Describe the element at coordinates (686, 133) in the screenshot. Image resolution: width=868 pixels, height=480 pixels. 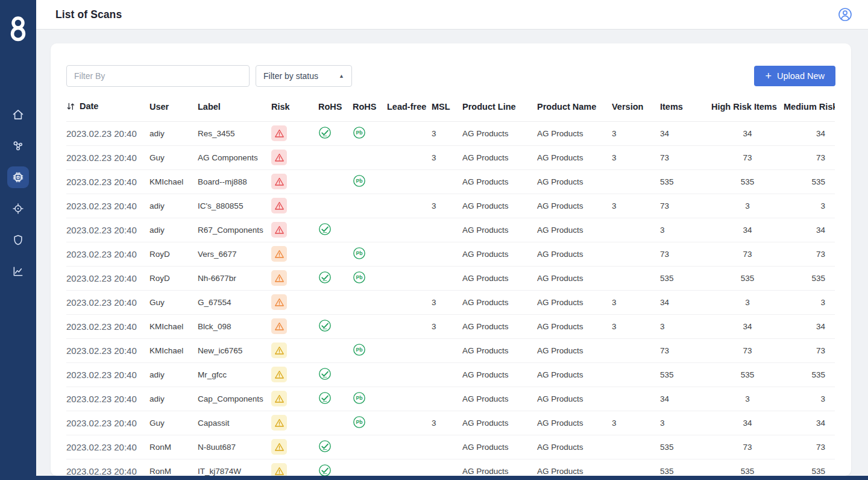
I see `cell-items: 34` at that location.